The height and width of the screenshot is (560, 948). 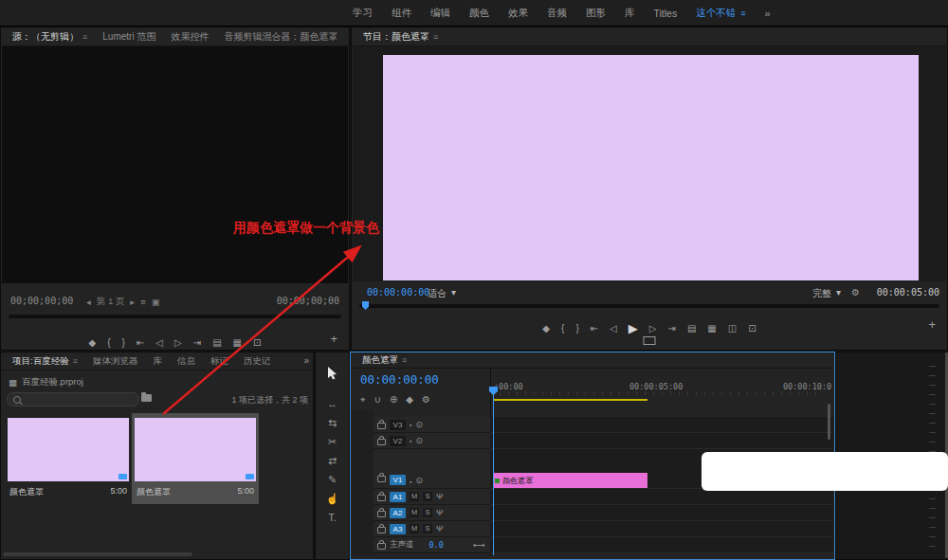 I want to click on horizontal-scrollbar, so click(x=98, y=554).